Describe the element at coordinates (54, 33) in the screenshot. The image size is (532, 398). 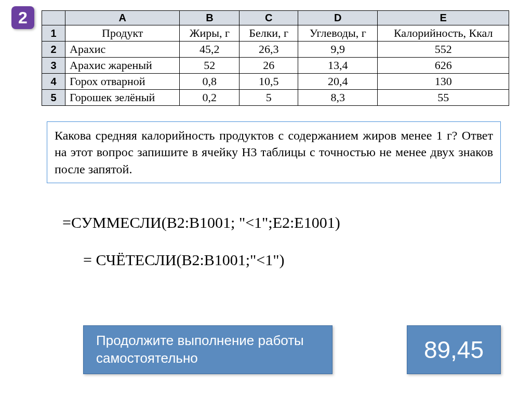
I see `row-num: 1` at that location.